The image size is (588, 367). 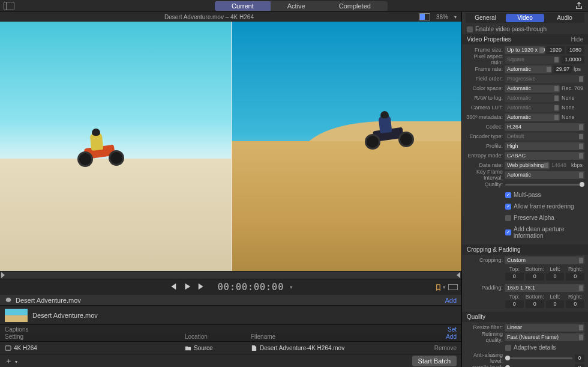 What do you see at coordinates (476, 317) in the screenshot?
I see `quality-header: Quality` at bounding box center [476, 317].